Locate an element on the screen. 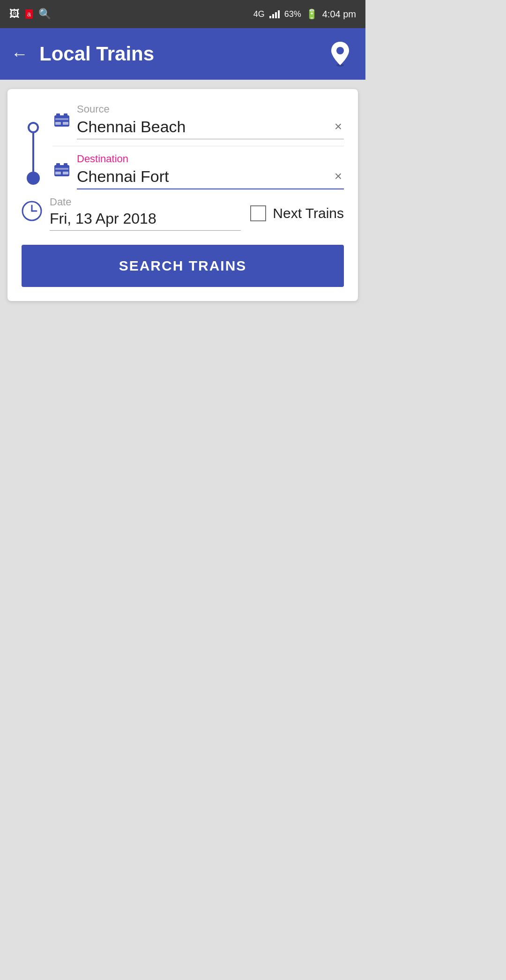 The image size is (506, 980). next-trains-section: Next Trains is located at coordinates (297, 213).